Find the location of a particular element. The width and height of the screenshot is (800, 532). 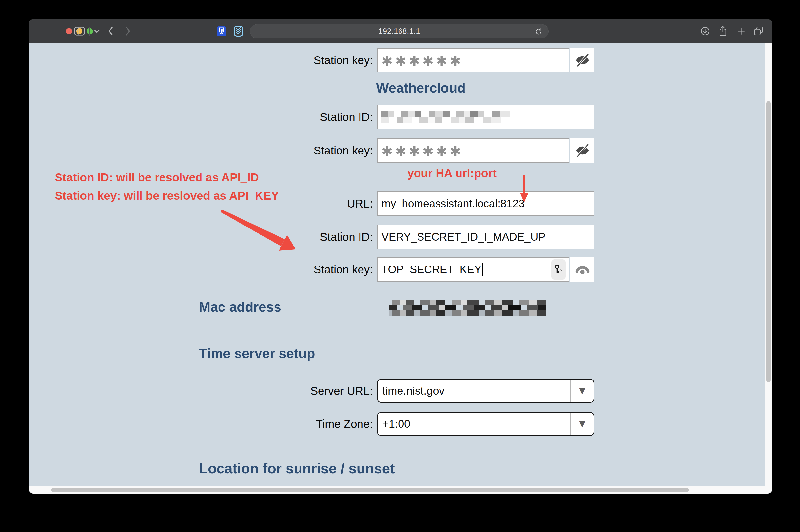

ha-station-id-row: Station ID: VERY_SECRET_ID_I_MADE_UP is located at coordinates (312, 237).